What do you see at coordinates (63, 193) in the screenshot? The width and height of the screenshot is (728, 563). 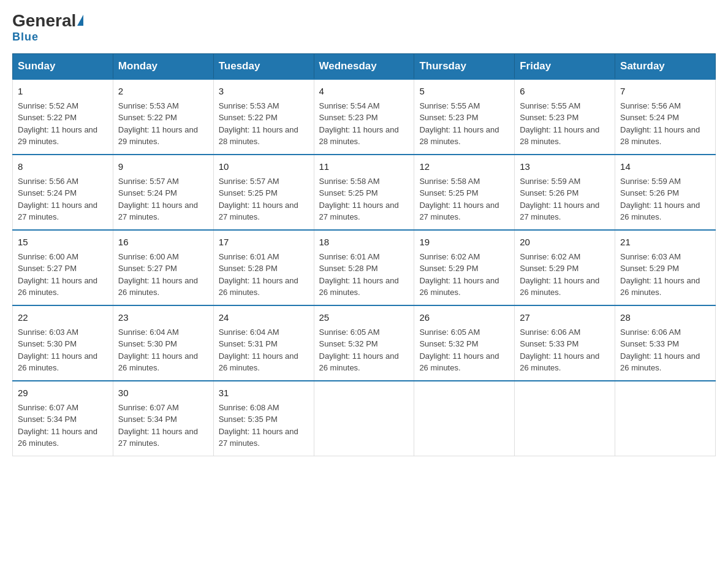 I see `calendar-cell: 8 Sunrise: 5:56 AMSunset: 5:24 PMDayligh…` at bounding box center [63, 193].